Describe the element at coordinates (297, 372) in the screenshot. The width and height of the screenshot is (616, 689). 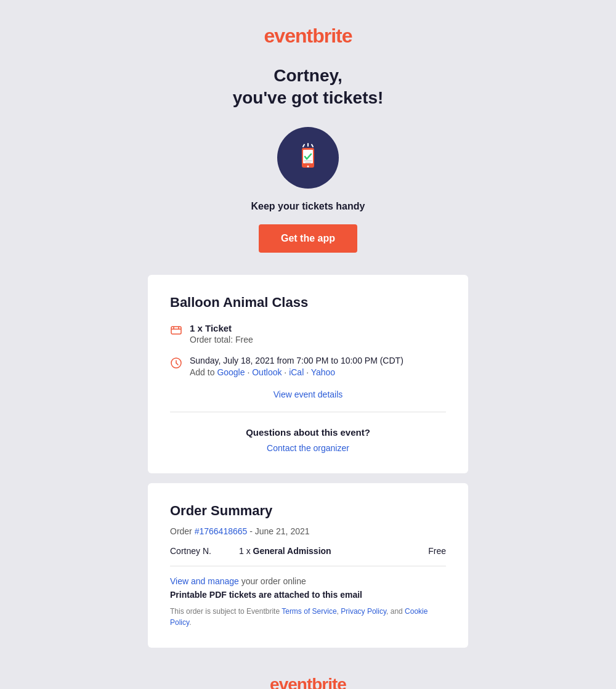
I see `add-to-calendar: Add to Google · Outlook · iCal · Yahoo` at that location.